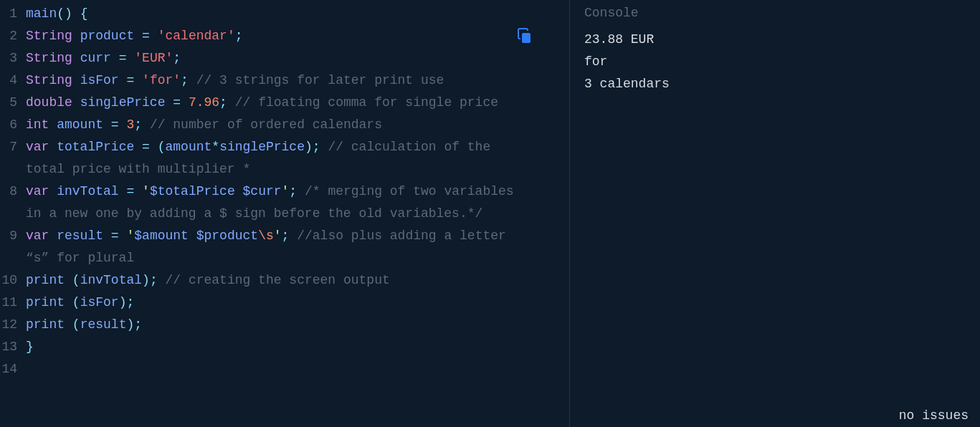 The width and height of the screenshot is (980, 427). I want to click on token-comment: // creating the screen output, so click(278, 280).